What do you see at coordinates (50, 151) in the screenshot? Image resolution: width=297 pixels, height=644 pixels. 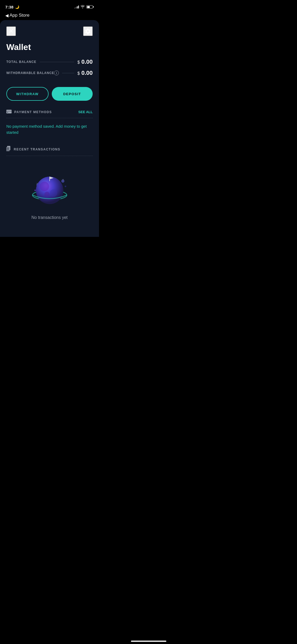 I see `transactions-header: RECENT TRANSACTIONS` at bounding box center [50, 151].